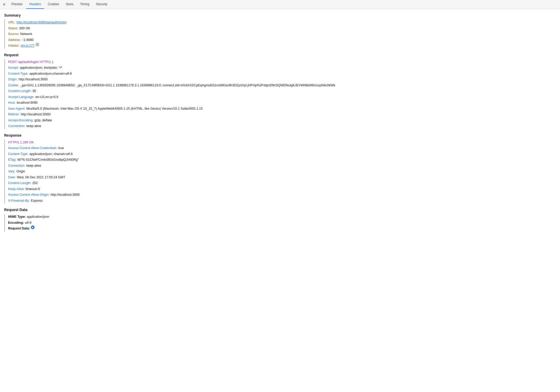 The image size is (560, 392). I want to click on accept-label: Accept:, so click(13, 68).